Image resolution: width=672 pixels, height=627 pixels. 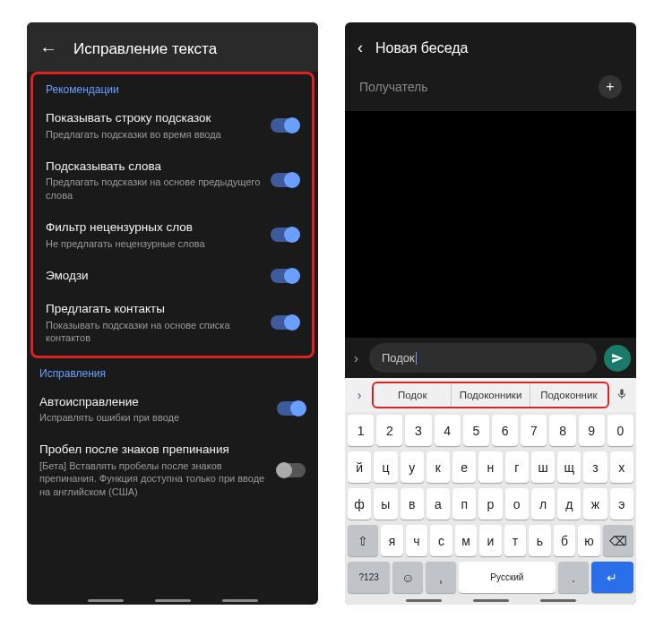 I want to click on suggestion-item: Подоконник, so click(x=569, y=395).